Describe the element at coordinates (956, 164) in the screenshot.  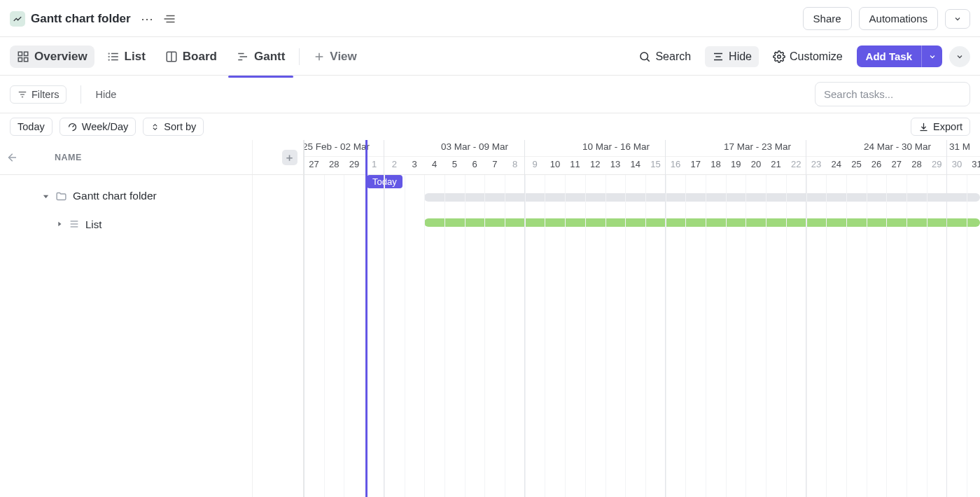
I see `day-header: 30` at that location.